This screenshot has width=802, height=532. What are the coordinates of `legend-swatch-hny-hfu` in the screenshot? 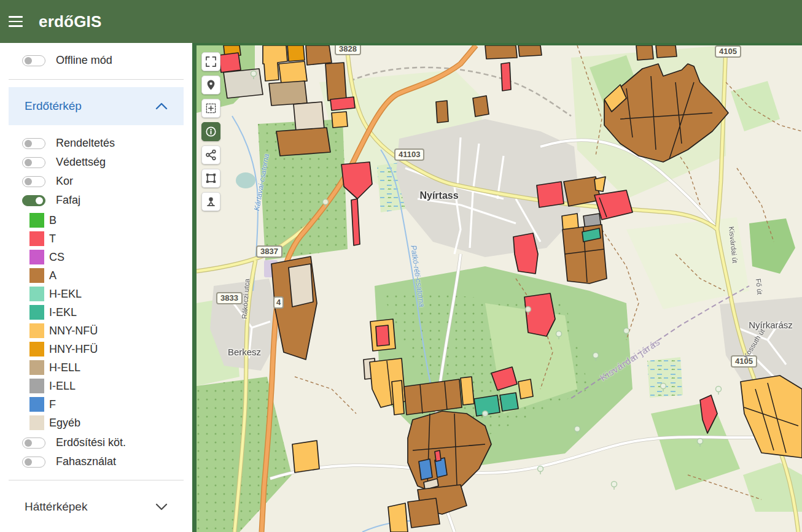 It's located at (37, 349).